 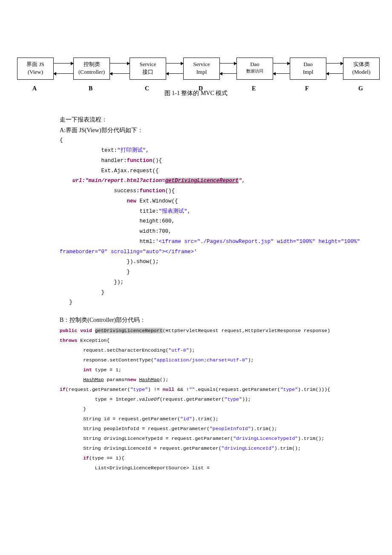 I want to click on section-b-title: B：控制类(Controller)部分代码：, so click(x=219, y=320).